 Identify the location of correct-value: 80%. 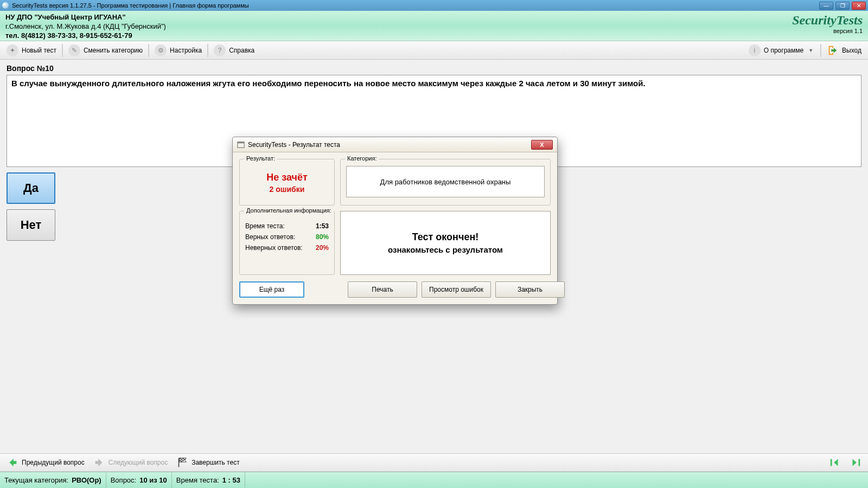
(322, 237).